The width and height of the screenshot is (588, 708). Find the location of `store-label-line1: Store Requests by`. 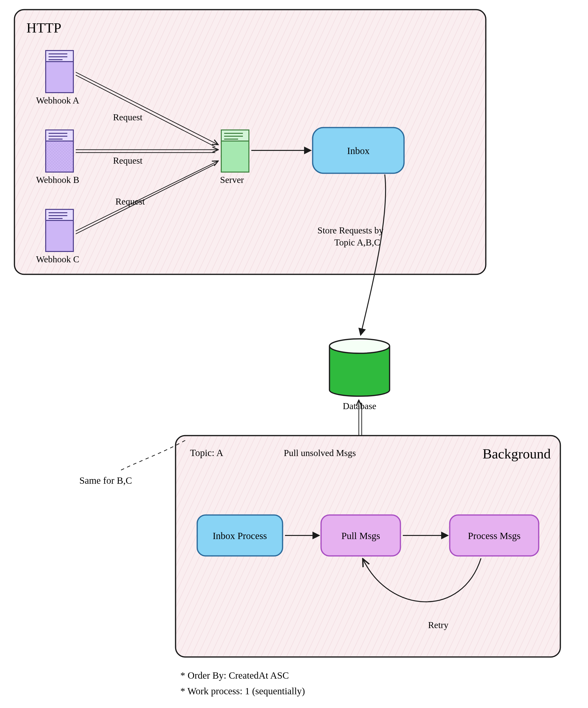

store-label-line1: Store Requests by is located at coordinates (350, 230).